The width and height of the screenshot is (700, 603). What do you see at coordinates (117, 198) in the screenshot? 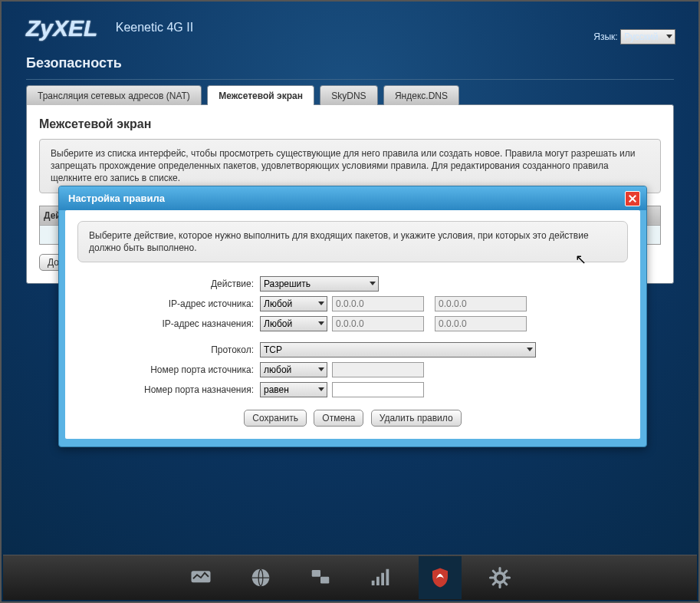
I see `dialog-title: Настройка правила` at bounding box center [117, 198].